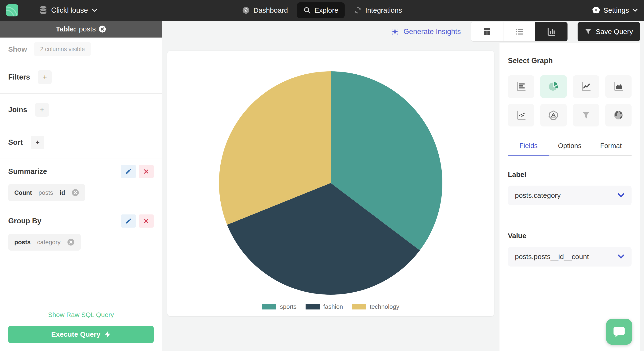 The image size is (644, 351). What do you see at coordinates (619, 332) in the screenshot?
I see `chat-bubble-icon` at bounding box center [619, 332].